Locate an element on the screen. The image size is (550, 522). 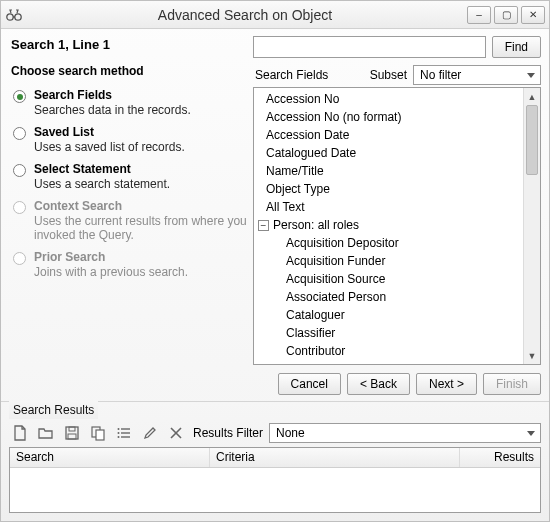
scroll-up-icon: ▲ is located at coordinates (532, 96).